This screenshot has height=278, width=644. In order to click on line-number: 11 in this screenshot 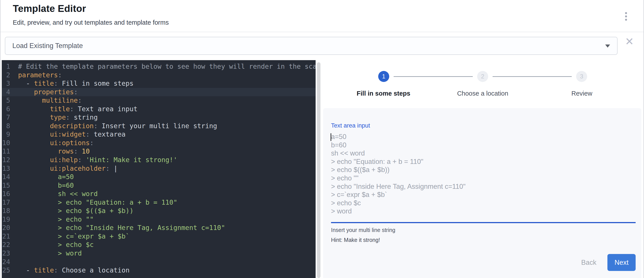, I will do `click(6, 151)`.